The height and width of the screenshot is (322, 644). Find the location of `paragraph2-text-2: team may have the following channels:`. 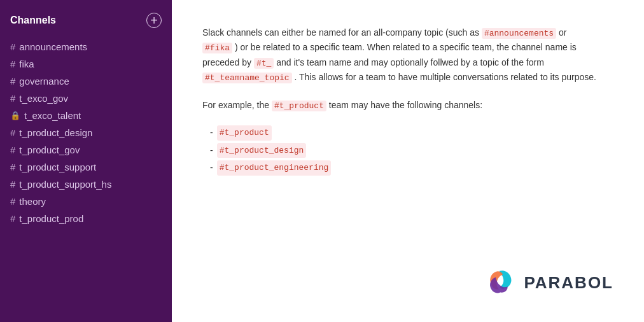

paragraph2-text-2: team may have the following channels: is located at coordinates (406, 105).